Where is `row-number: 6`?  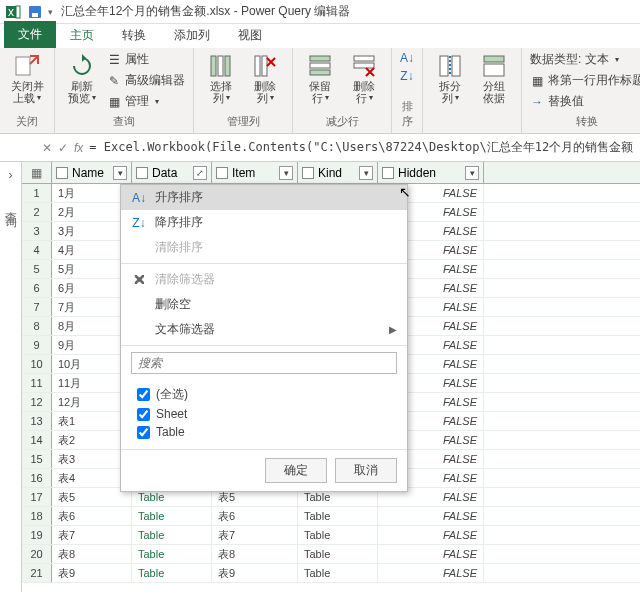
row-number: 6 is located at coordinates (37, 288).